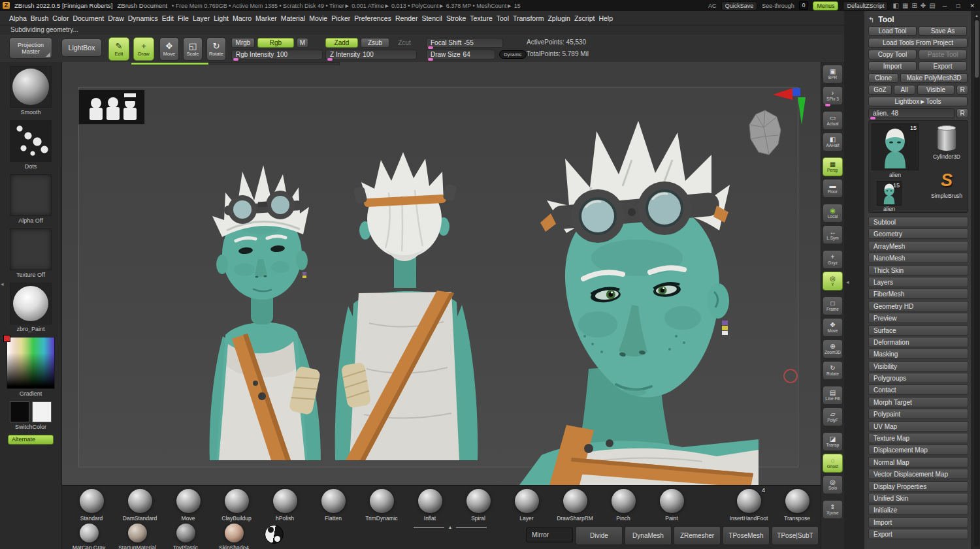 The width and height of the screenshot is (980, 549). Describe the element at coordinates (559, 18) in the screenshot. I see `menu-item: Zplugin` at that location.